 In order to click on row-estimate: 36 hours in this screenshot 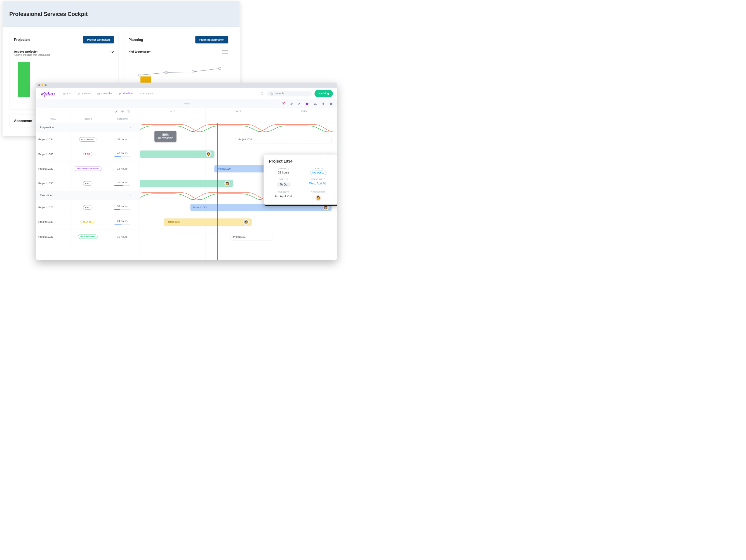, I will do `click(123, 184)`.